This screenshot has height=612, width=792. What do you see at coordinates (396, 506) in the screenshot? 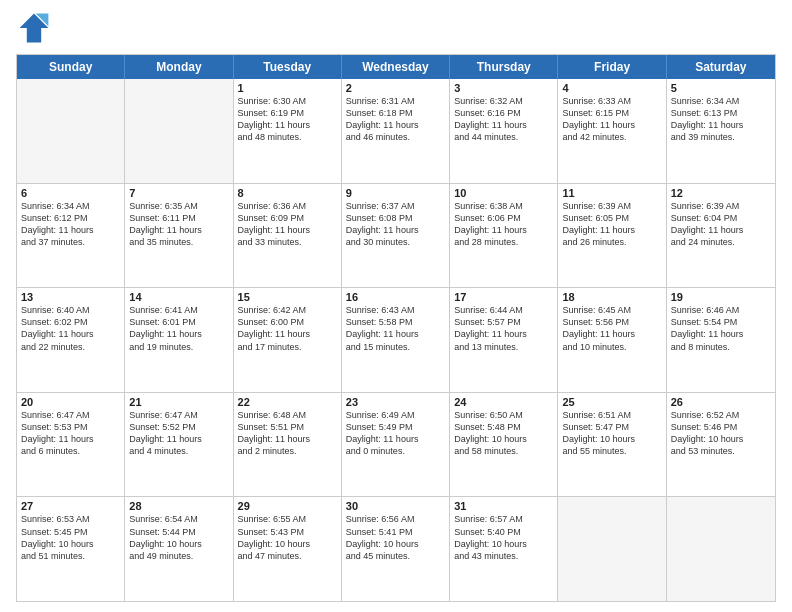
I see `day-number: 30` at bounding box center [396, 506].